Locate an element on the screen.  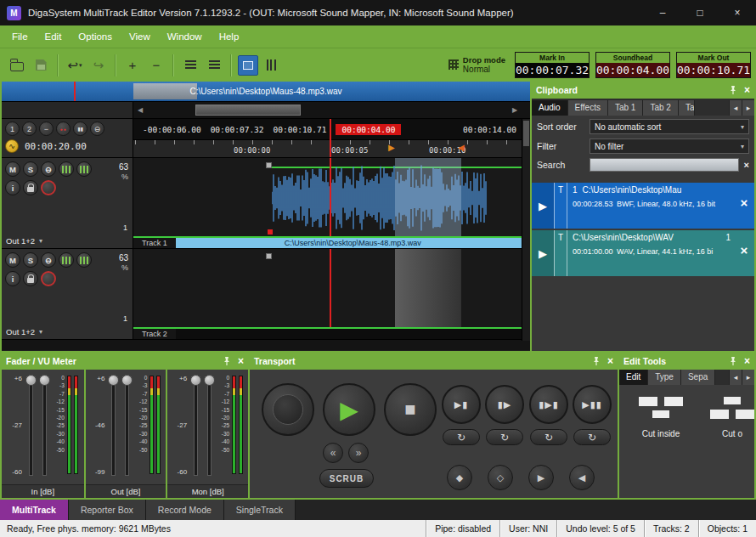
menu-window: Window is located at coordinates (185, 37).